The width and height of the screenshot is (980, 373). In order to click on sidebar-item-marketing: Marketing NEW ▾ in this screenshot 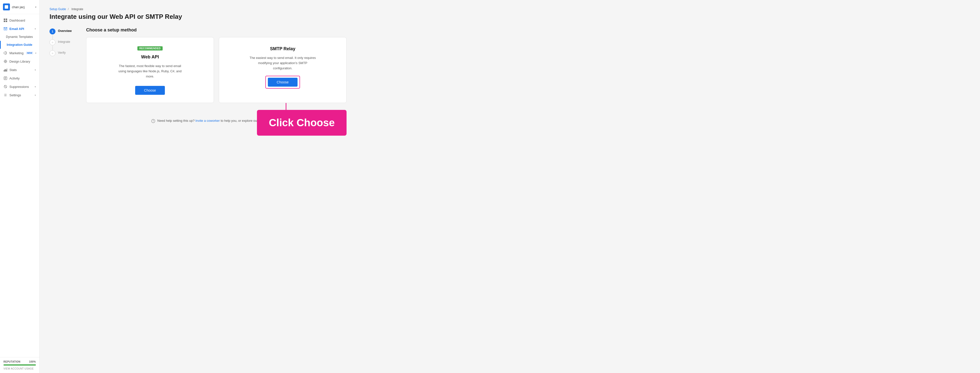, I will do `click(20, 53)`.